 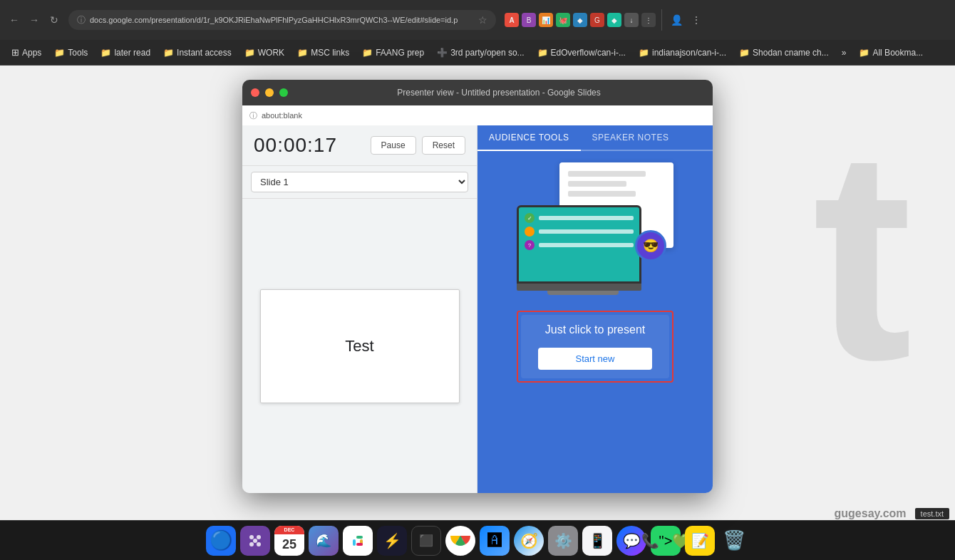 What do you see at coordinates (359, 145) in the screenshot?
I see `timer-area: 00:00:17 Pause Reset` at bounding box center [359, 145].